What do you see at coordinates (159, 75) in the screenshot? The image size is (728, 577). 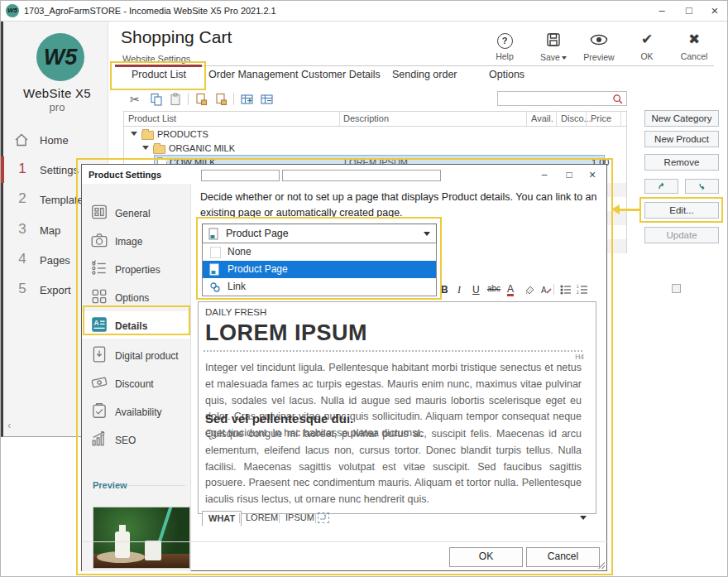 I see `tab-product-list: Product List` at bounding box center [159, 75].